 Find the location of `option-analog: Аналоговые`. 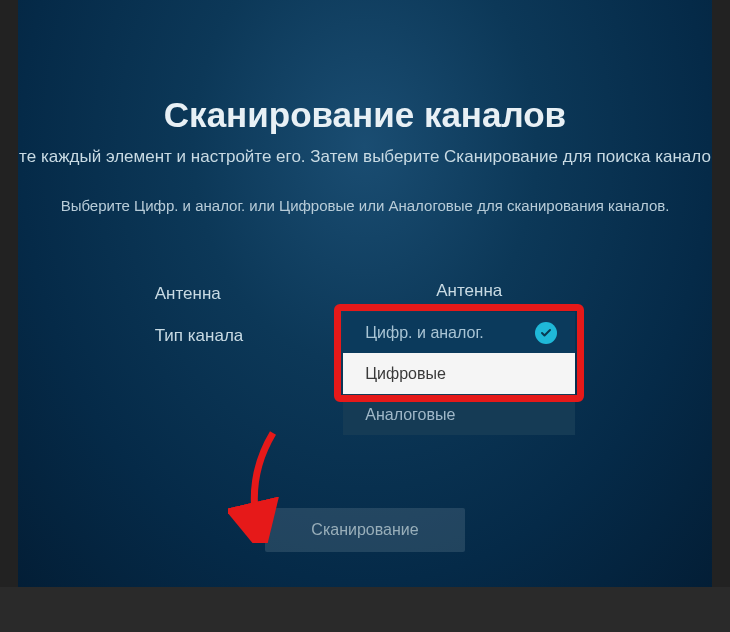

option-analog: Аналоговые is located at coordinates (459, 414).